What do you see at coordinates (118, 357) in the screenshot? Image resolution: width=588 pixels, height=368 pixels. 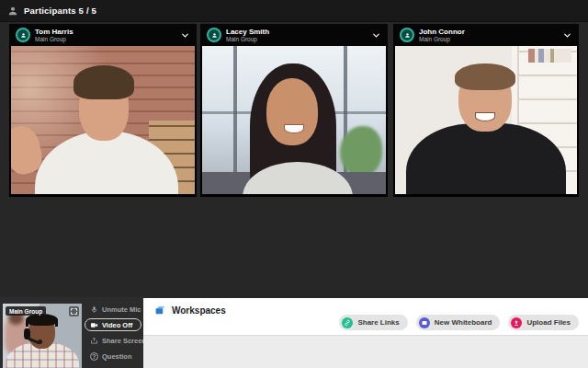 I see `control-label: Question` at bounding box center [118, 357].